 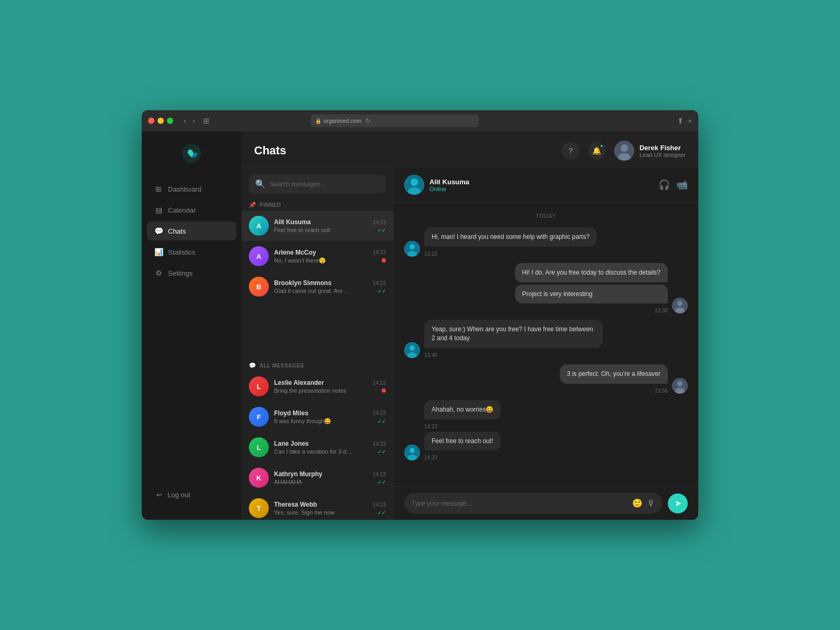 What do you see at coordinates (533, 503) in the screenshot?
I see `message-input-wrap: 🙂 🎙` at bounding box center [533, 503].